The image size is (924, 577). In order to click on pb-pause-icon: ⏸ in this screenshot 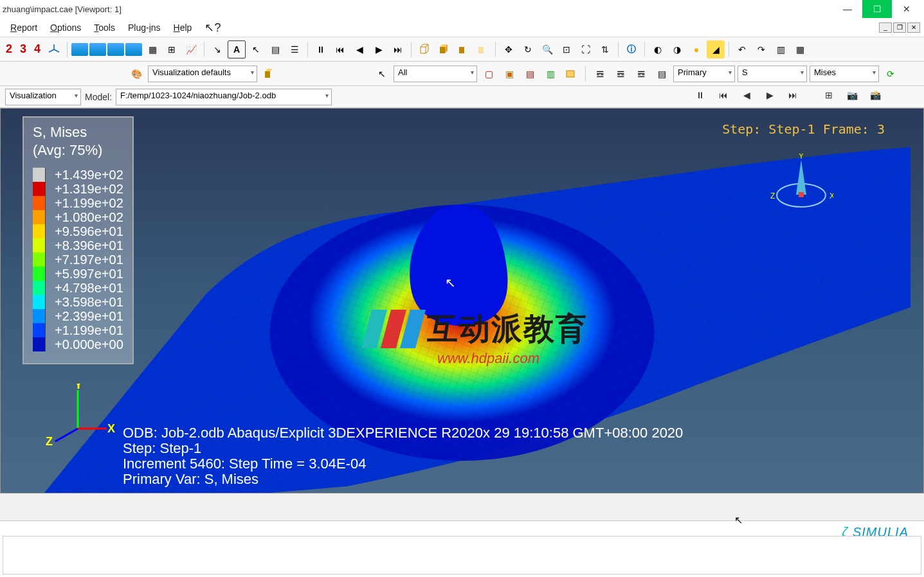, I will do `click(700, 95)`.